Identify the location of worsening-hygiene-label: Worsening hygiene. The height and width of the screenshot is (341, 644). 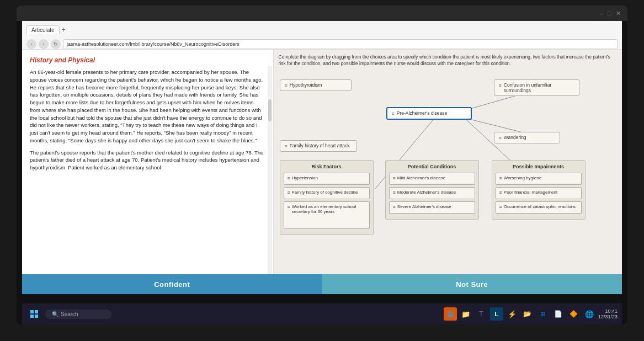
(523, 178).